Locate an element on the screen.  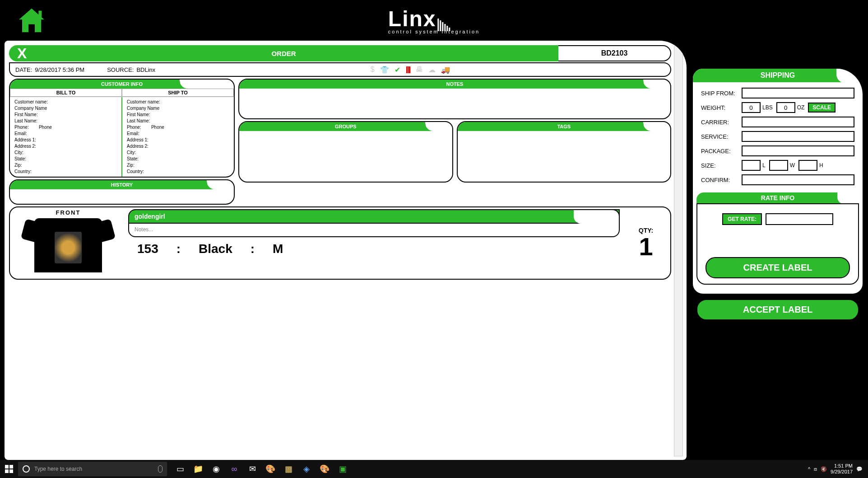
bill-to-tab: BILL TO is located at coordinates (66, 93).